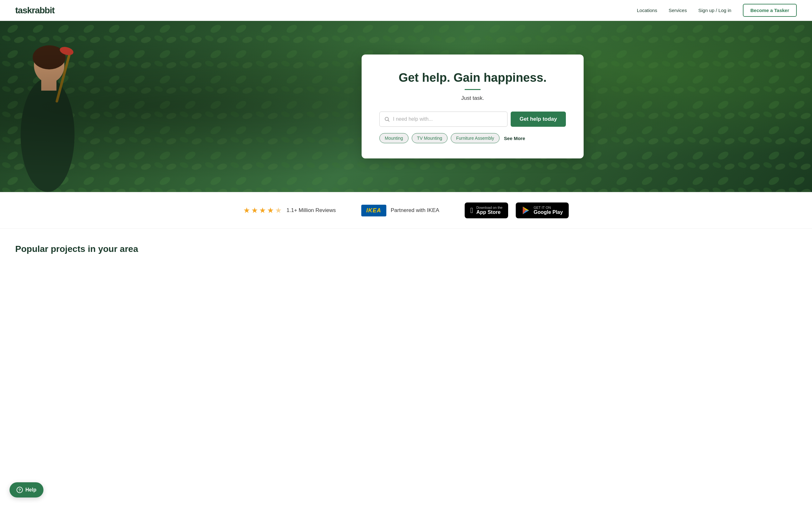 The height and width of the screenshot is (507, 812). Describe the element at coordinates (490, 208) in the screenshot. I see `app-store-sub: Download on the` at that location.